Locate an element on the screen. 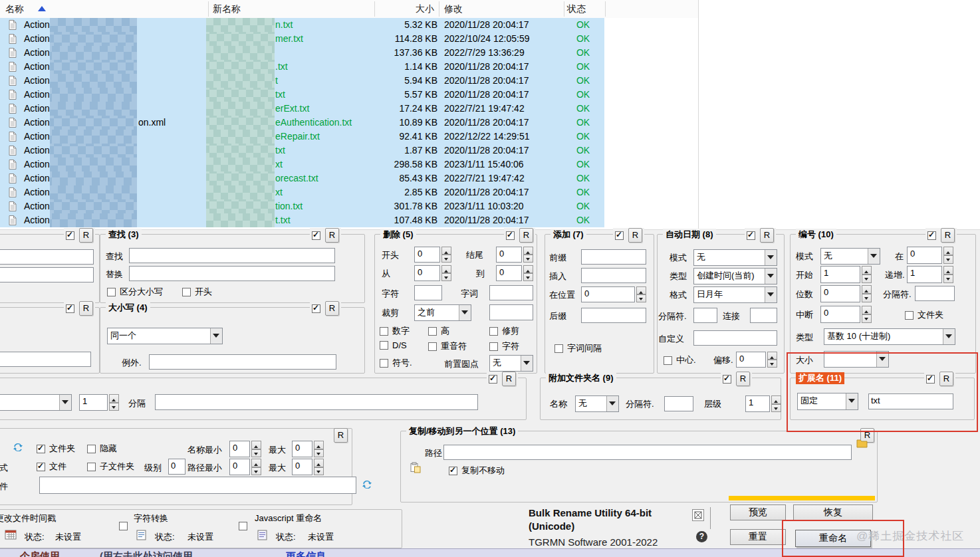 The width and height of the screenshot is (980, 557). numbering-sep-input is located at coordinates (935, 294).